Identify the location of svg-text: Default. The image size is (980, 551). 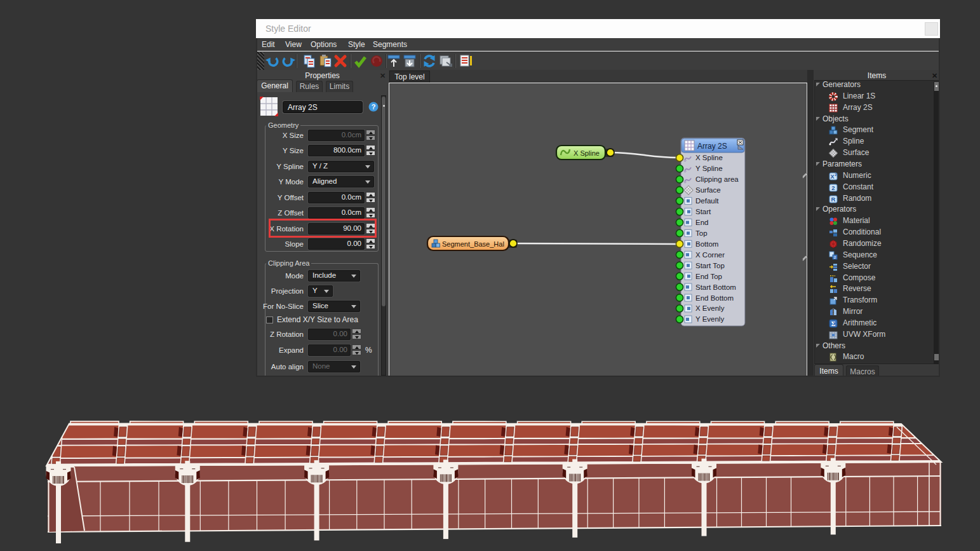
(708, 201).